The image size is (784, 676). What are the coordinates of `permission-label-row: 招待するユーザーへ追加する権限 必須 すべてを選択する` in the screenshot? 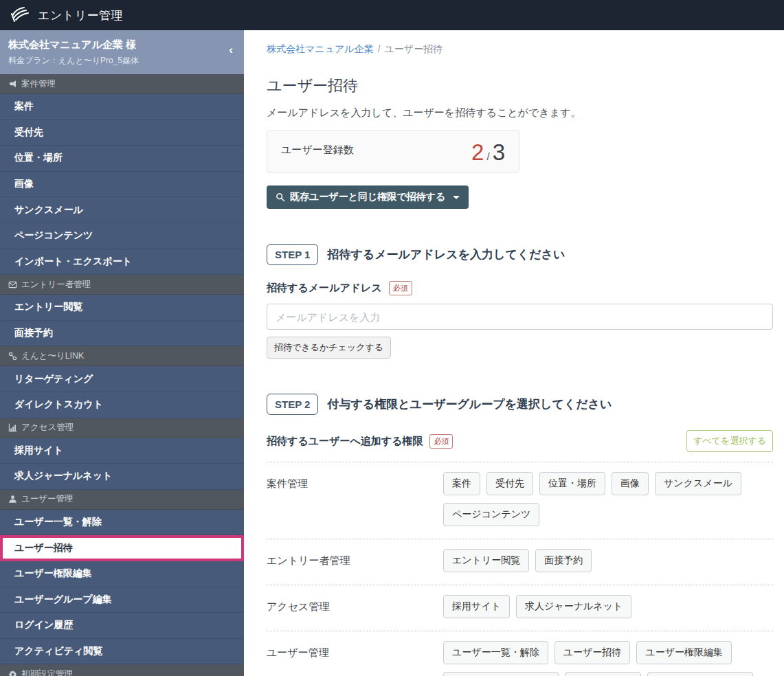 It's located at (519, 447).